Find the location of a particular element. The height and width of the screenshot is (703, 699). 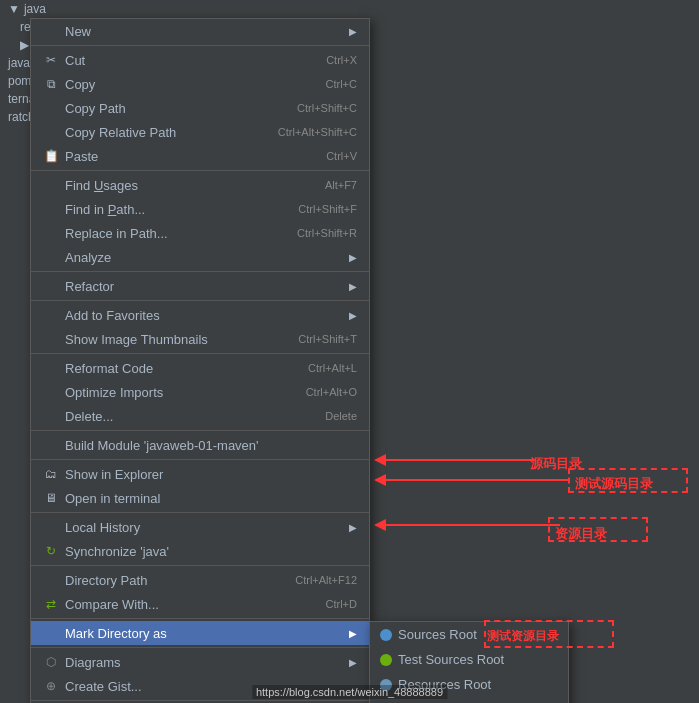

menu-item-label: Find Usages is located at coordinates (185, 186).